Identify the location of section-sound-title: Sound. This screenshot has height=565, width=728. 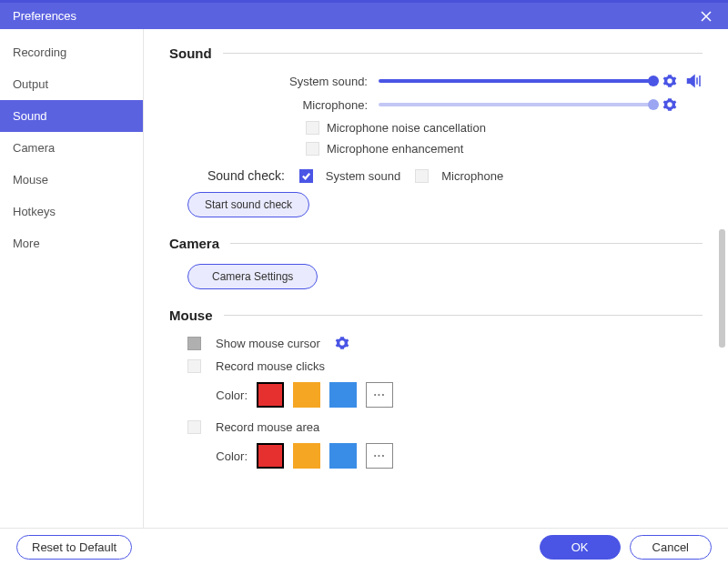
(191, 53).